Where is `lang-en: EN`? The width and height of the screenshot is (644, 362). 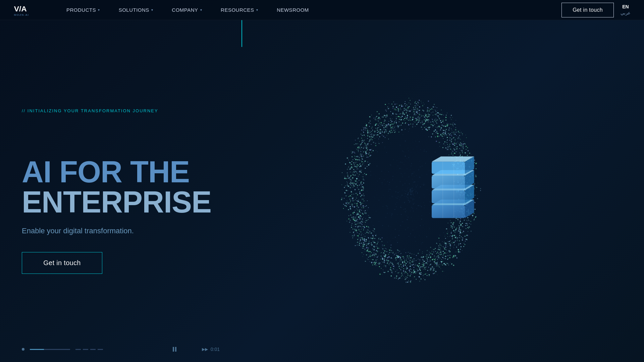 lang-en: EN is located at coordinates (625, 7).